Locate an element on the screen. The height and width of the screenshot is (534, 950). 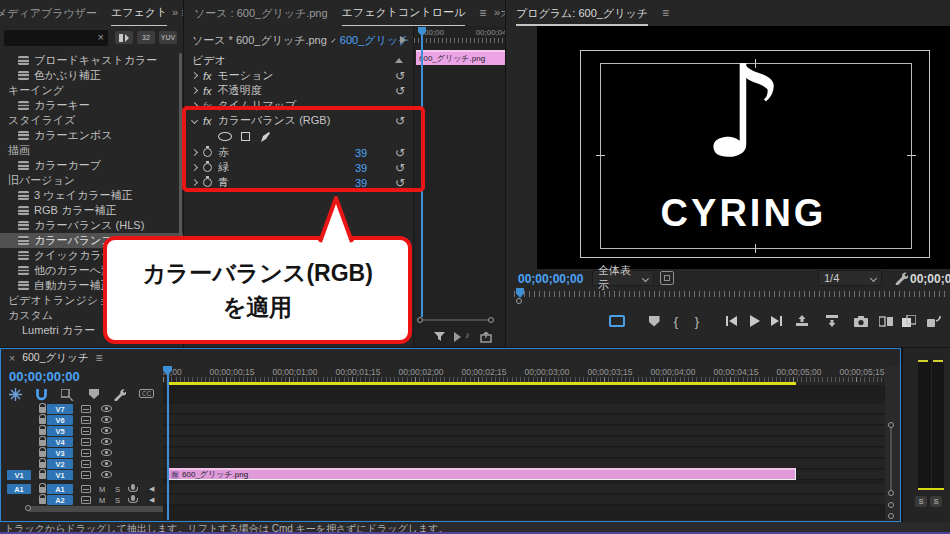
track-header-a2: A2MS◀ is located at coordinates (82, 500).